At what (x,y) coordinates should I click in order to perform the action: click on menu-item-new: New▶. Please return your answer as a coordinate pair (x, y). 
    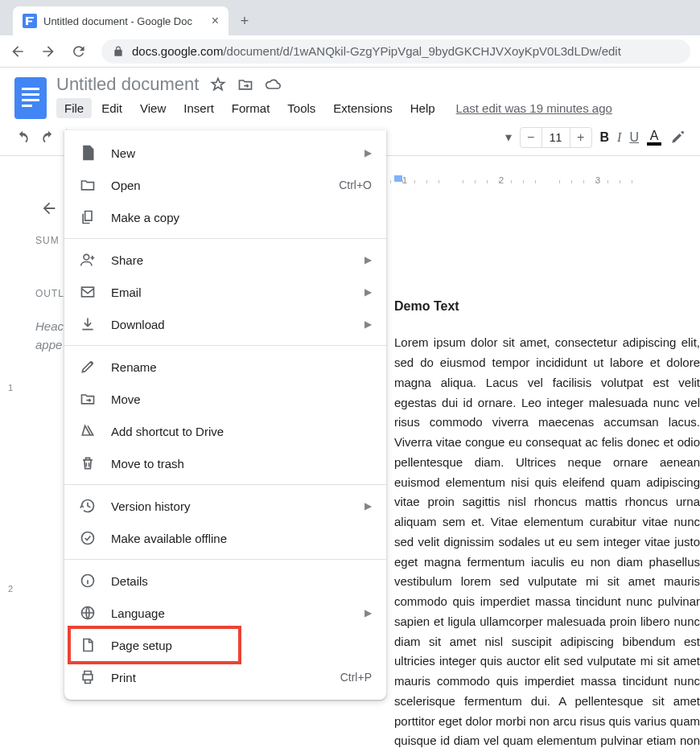
    Looking at the image, I should click on (225, 153).